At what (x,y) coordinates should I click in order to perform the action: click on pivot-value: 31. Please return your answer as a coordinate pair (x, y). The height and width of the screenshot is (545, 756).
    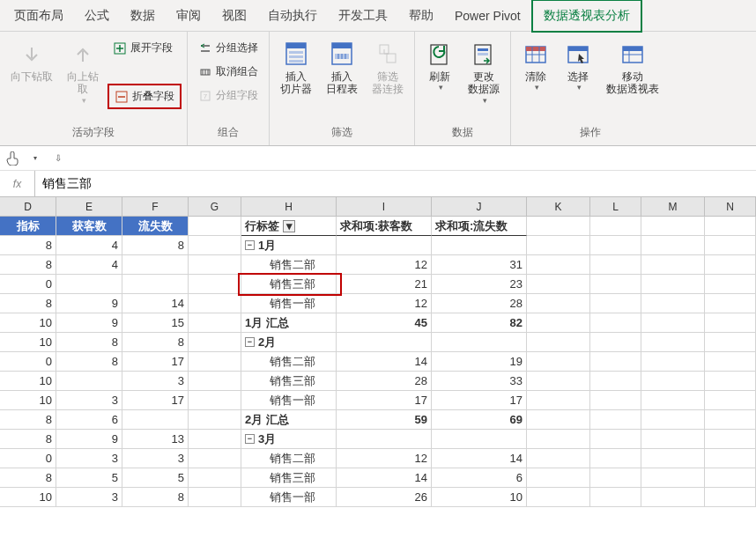
    Looking at the image, I should click on (479, 265).